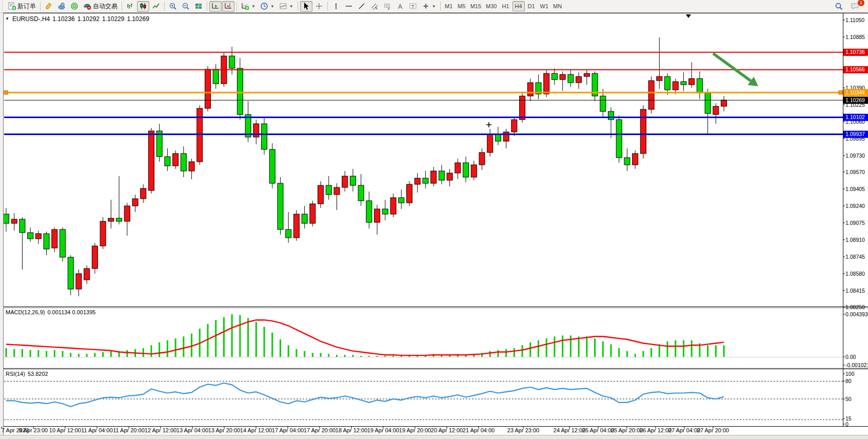 The image size is (868, 439). What do you see at coordinates (245, 6) in the screenshot?
I see `indicators-icon` at bounding box center [245, 6].